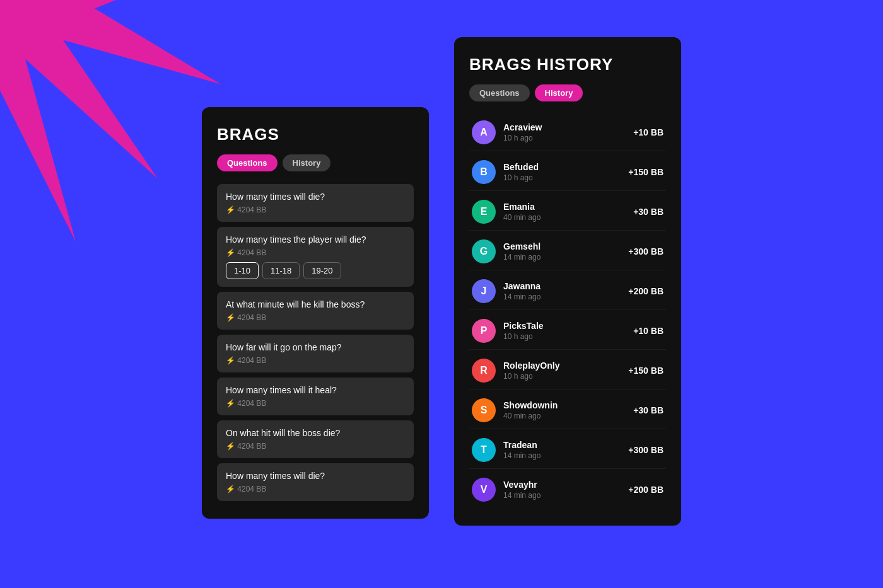  Describe the element at coordinates (568, 331) in the screenshot. I see `table-row: PPicksTale10 h ago+10 BB` at that location.